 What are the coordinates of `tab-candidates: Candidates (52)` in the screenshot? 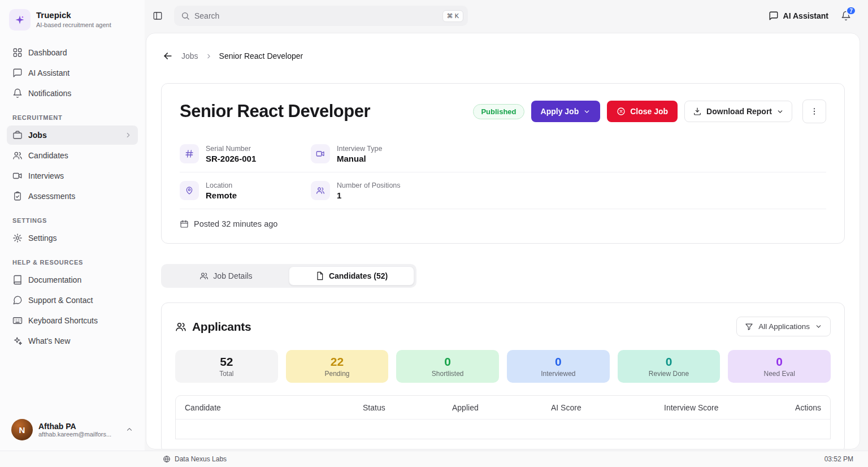 It's located at (351, 276).